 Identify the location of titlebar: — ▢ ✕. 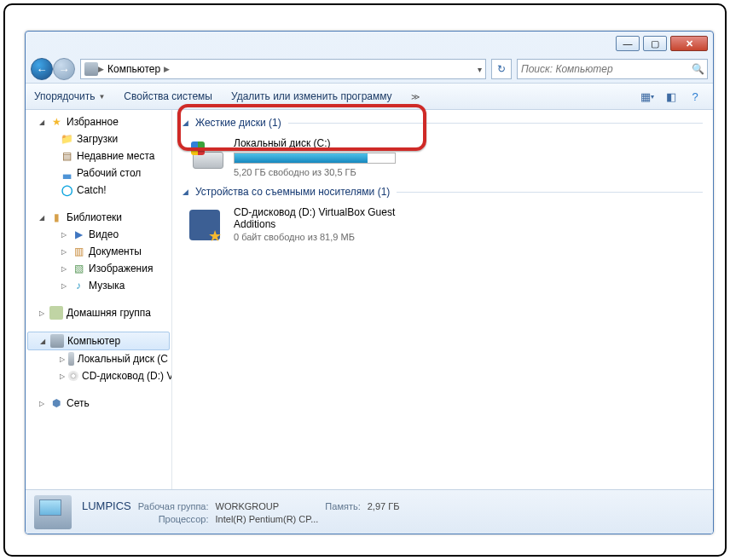
(369, 43).